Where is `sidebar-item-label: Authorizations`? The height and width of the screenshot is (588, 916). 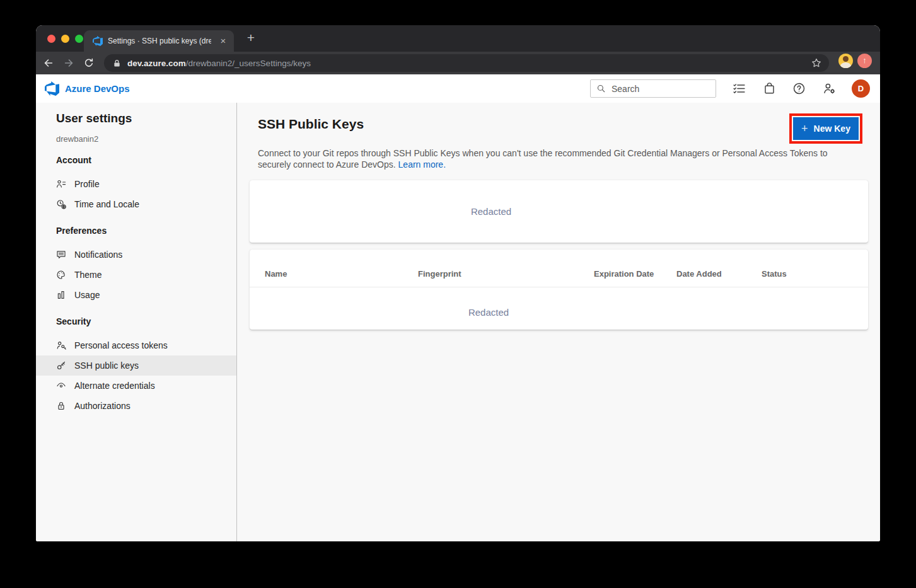 sidebar-item-label: Authorizations is located at coordinates (102, 406).